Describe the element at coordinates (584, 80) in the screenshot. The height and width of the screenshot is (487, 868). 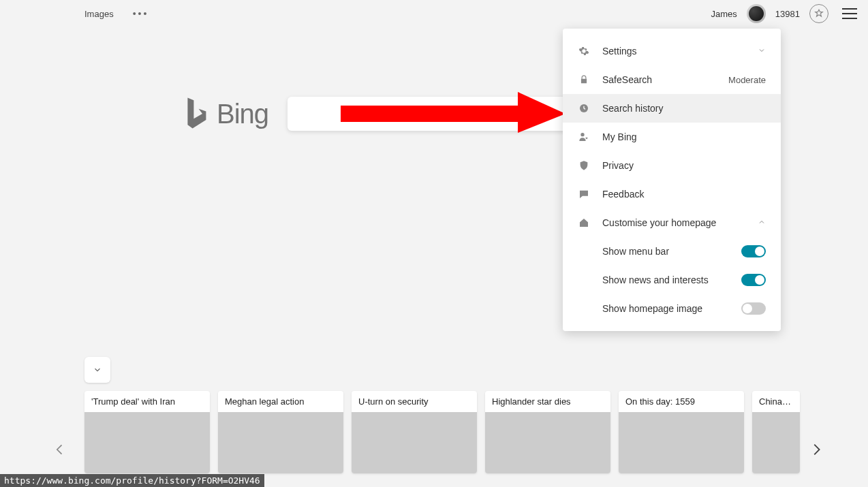
I see `lock-icon` at that location.